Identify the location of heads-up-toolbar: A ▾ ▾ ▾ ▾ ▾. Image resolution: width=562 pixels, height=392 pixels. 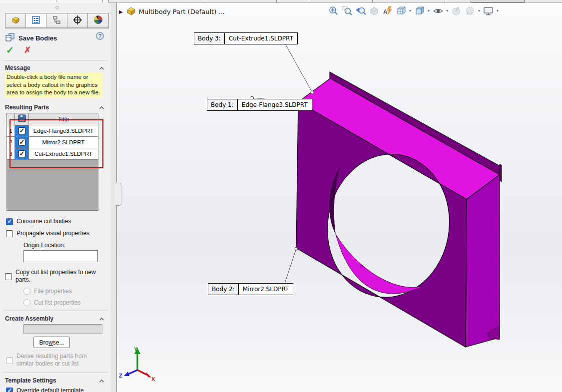
(414, 11).